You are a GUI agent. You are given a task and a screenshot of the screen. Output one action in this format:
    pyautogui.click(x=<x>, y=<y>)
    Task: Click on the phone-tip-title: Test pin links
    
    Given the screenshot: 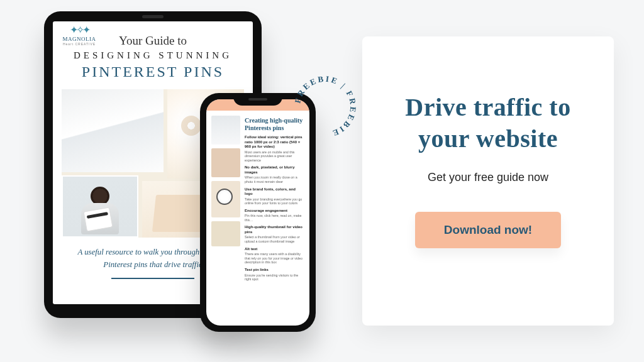 What is the action you would take?
    pyautogui.click(x=274, y=270)
    